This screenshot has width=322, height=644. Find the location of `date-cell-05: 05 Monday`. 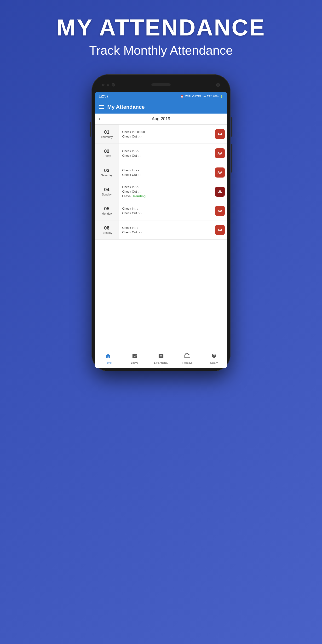

date-cell-05: 05 Monday is located at coordinates (107, 211).